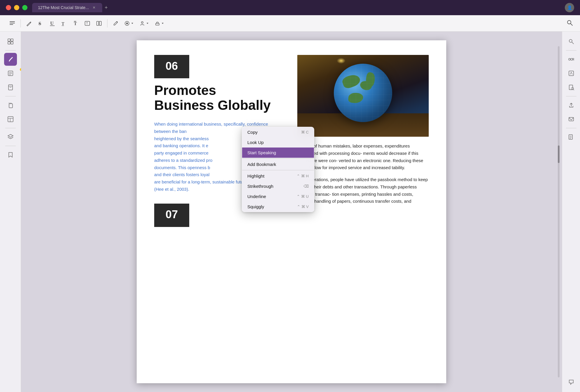  Describe the element at coordinates (257, 196) in the screenshot. I see `underline-label: Underline` at that location.